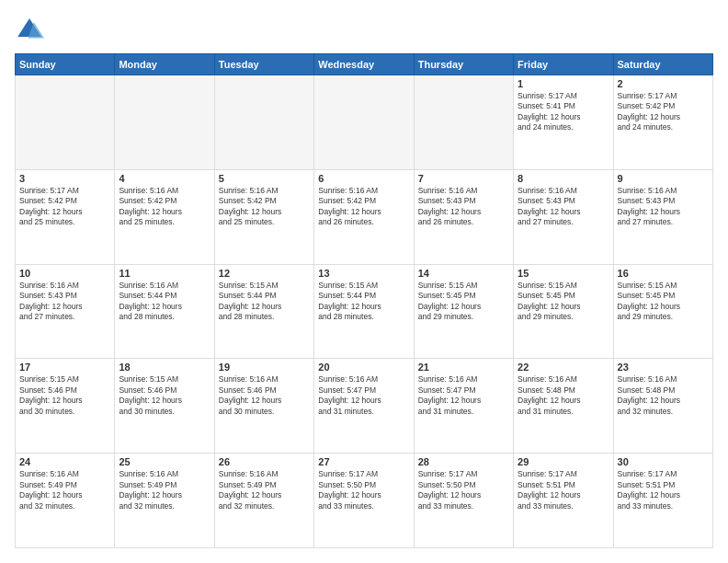 This screenshot has width=728, height=563. I want to click on day-number: 3, so click(64, 178).